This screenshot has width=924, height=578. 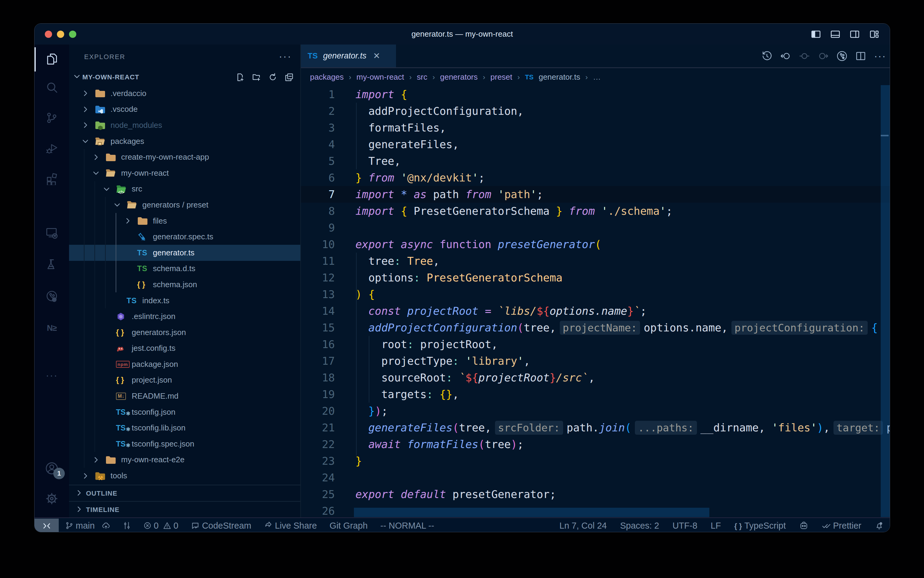 I want to click on more-icon: ···, so click(x=52, y=375).